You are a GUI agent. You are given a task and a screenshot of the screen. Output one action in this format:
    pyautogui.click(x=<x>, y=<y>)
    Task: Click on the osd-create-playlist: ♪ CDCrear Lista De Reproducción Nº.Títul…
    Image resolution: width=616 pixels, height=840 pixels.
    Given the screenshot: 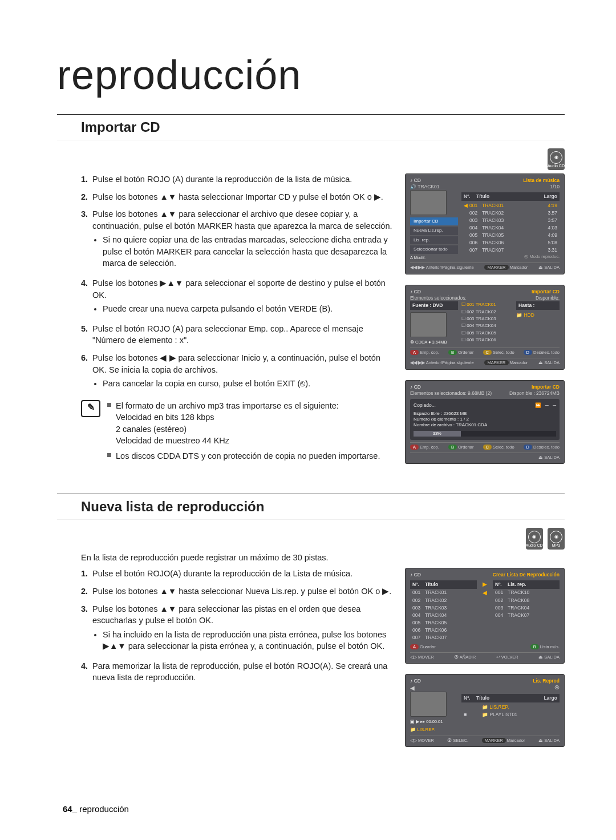 What is the action you would take?
    pyautogui.click(x=485, y=616)
    